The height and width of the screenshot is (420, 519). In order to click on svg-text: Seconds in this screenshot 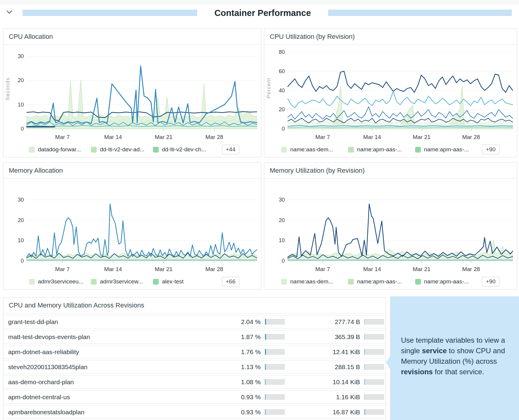, I will do `click(8, 89)`.